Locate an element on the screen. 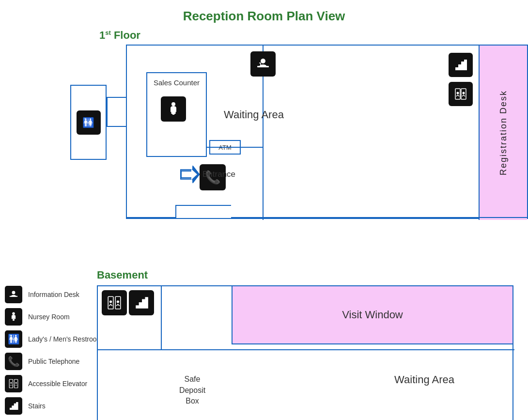 Image resolution: width=528 pixels, height=420 pixels. legend-text-telephone: Public Telephone is located at coordinates (54, 361).